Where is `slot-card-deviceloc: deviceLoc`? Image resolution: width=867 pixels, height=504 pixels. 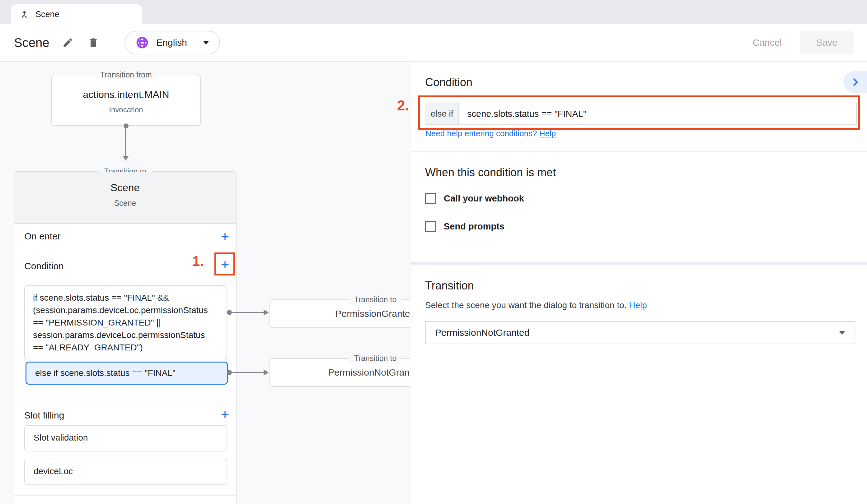
slot-card-deviceloc: deviceLoc is located at coordinates (126, 472).